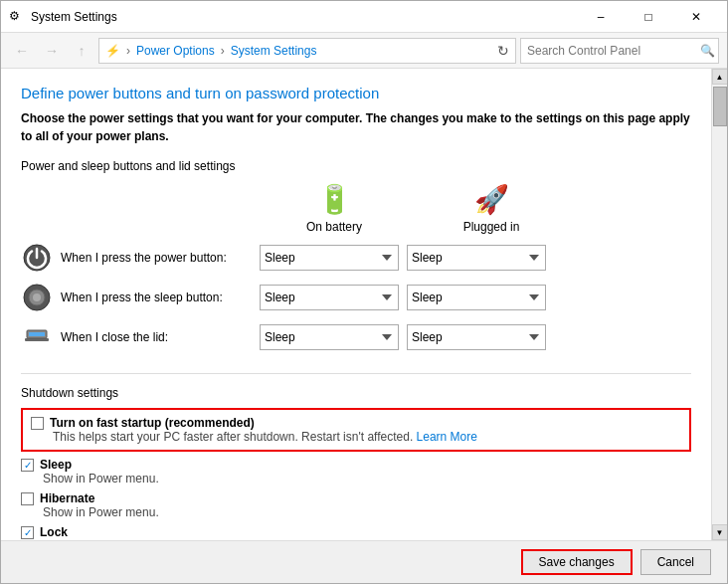 Image resolution: width=728 pixels, height=584 pixels. What do you see at coordinates (491, 227) in the screenshot?
I see `plugged-label: Plugged in` at bounding box center [491, 227].